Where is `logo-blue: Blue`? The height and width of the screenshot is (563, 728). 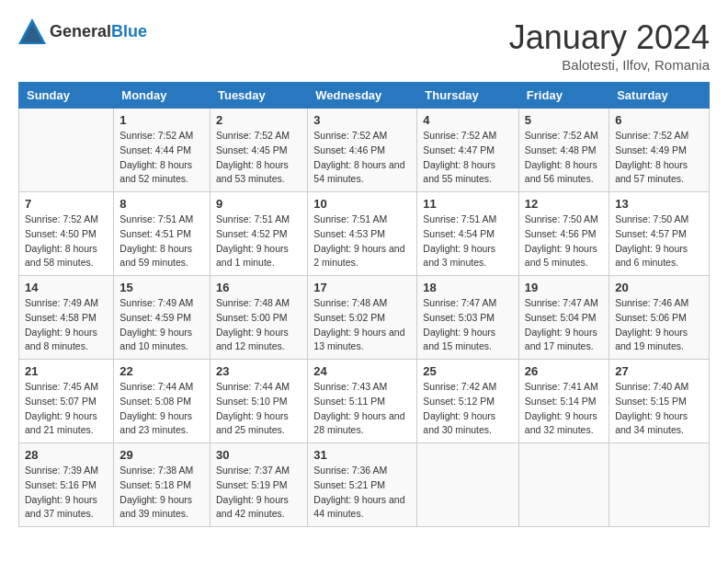
logo-blue: Blue is located at coordinates (129, 31).